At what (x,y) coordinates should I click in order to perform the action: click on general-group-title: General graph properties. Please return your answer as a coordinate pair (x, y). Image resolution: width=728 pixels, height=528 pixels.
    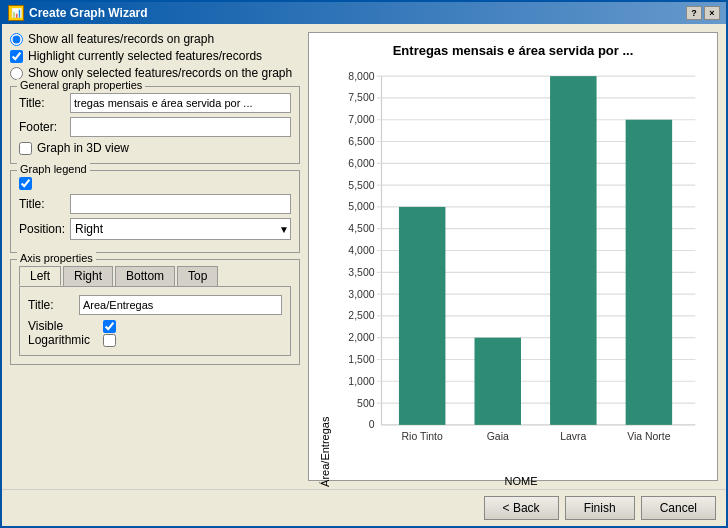
    Looking at the image, I should click on (81, 85).